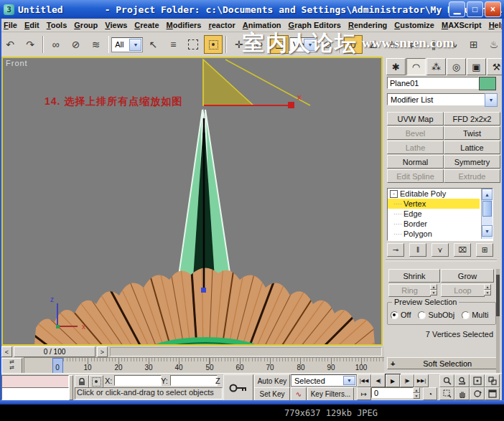  I want to click on select-and-move-icon: ✛, so click(239, 44).